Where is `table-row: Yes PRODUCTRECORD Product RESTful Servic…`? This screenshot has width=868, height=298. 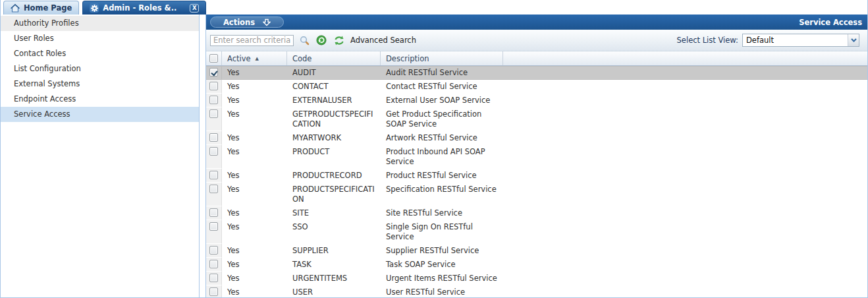 table-row: Yes PRODUCTRECORD Product RESTful Servic… is located at coordinates (537, 175).